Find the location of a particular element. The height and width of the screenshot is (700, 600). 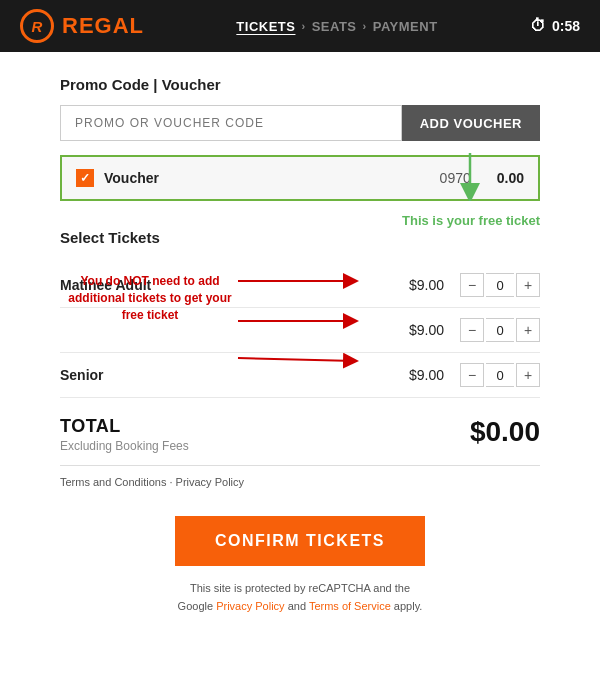

qty-minus-2: − is located at coordinates (472, 330).